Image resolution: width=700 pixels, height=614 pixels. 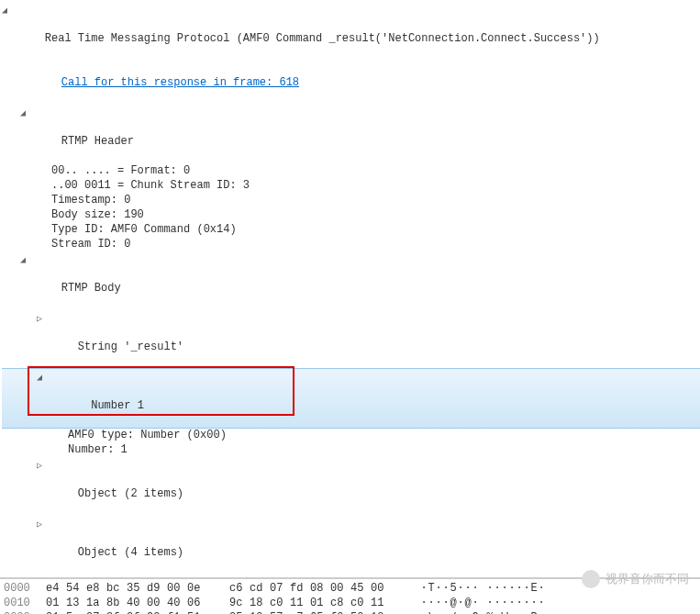 What do you see at coordinates (96, 588) in the screenshot?
I see `hex-byte: e8` at bounding box center [96, 588].